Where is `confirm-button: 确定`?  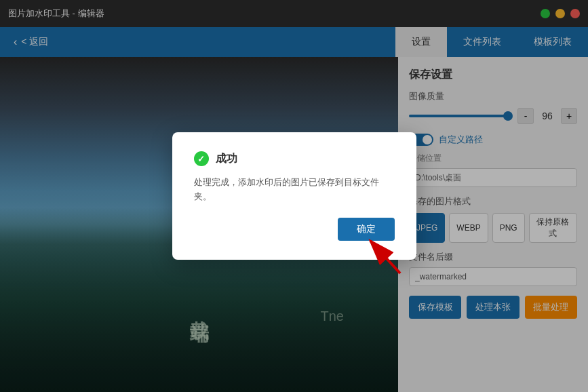 confirm-button: 确定 is located at coordinates (366, 229).